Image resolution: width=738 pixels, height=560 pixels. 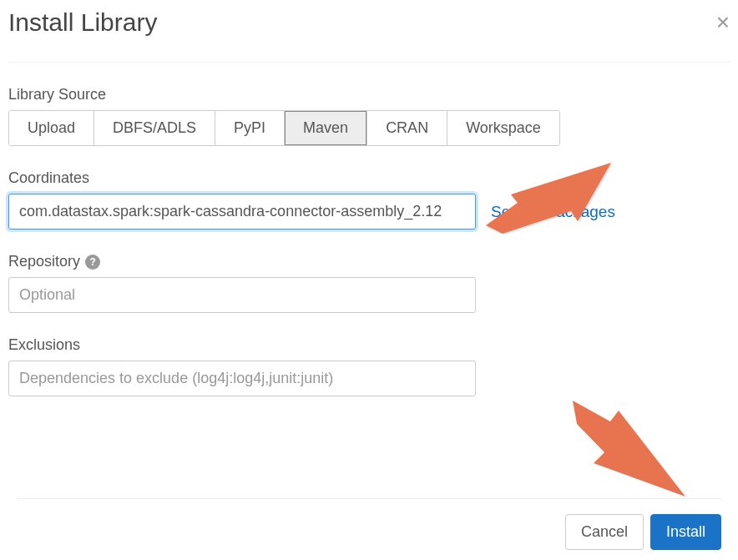 I want to click on cancel-button: Cancel, so click(x=604, y=532).